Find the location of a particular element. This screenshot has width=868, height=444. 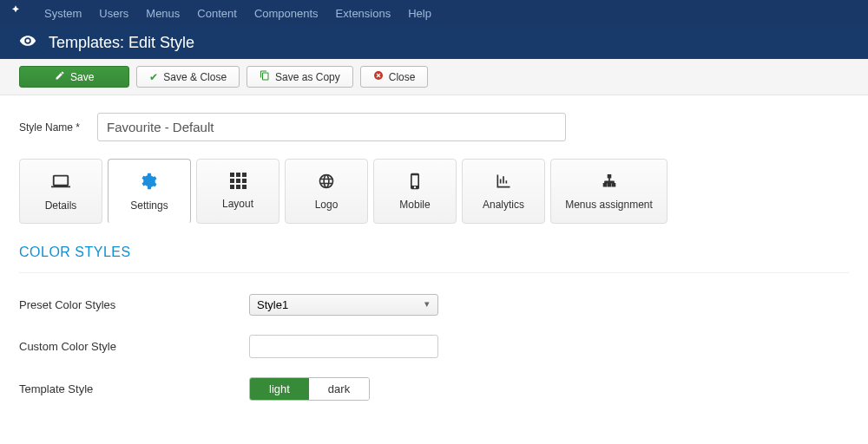

tab-label: Details is located at coordinates (61, 206).